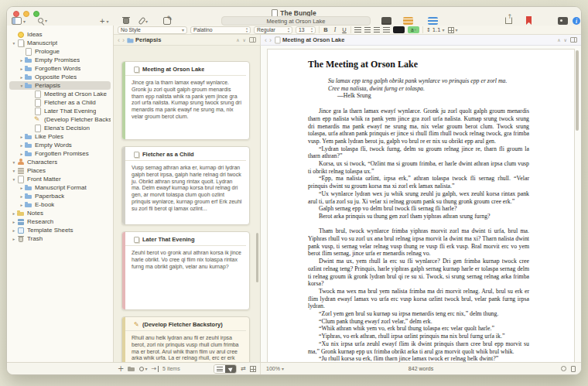  Describe the element at coordinates (155, 369) in the screenshot. I see `export-button: →` at that location.